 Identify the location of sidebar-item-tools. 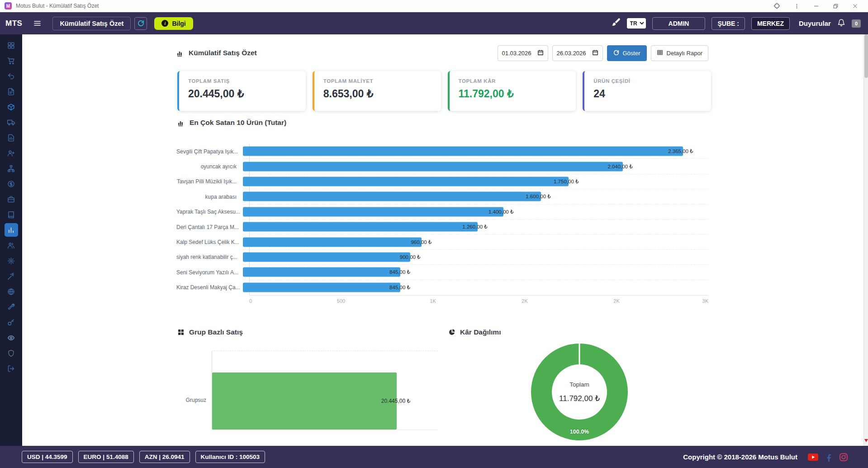
(11, 307).